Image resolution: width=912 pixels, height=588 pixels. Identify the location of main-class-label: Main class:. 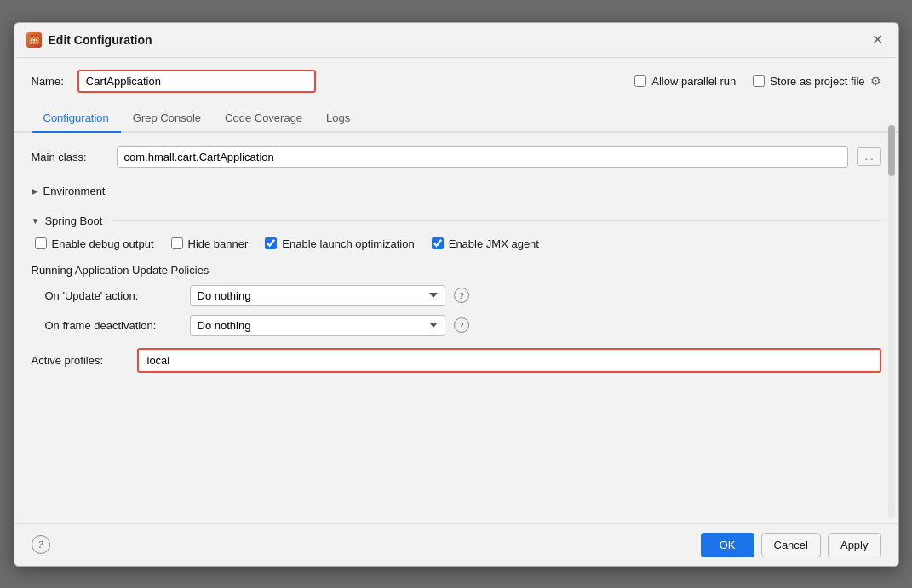
(70, 157).